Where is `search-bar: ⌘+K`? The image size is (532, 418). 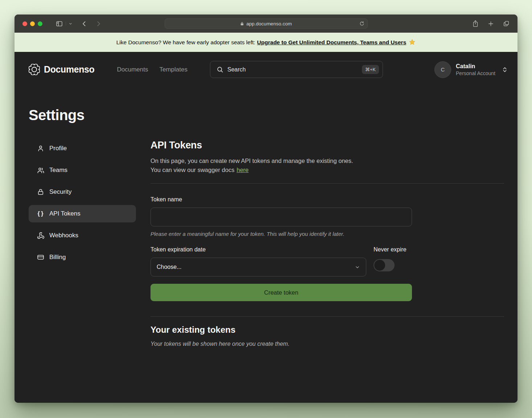 search-bar: ⌘+K is located at coordinates (297, 70).